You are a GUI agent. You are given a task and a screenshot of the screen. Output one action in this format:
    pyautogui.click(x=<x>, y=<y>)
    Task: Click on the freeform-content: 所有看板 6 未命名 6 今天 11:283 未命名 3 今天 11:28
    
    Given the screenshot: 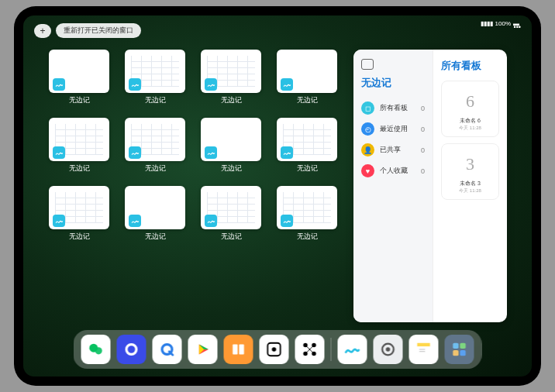 What is the action you would take?
    pyautogui.click(x=470, y=186)
    